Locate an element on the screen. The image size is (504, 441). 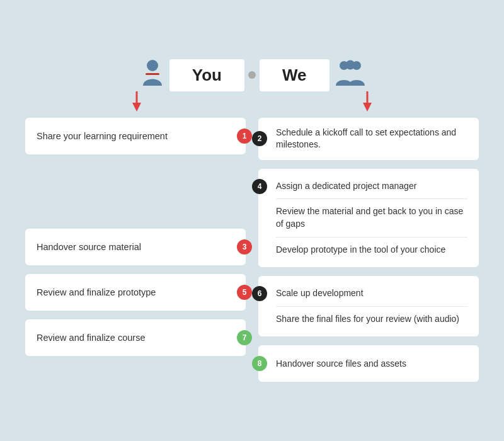
you-item-3-label: Handover source material is located at coordinates (89, 247).